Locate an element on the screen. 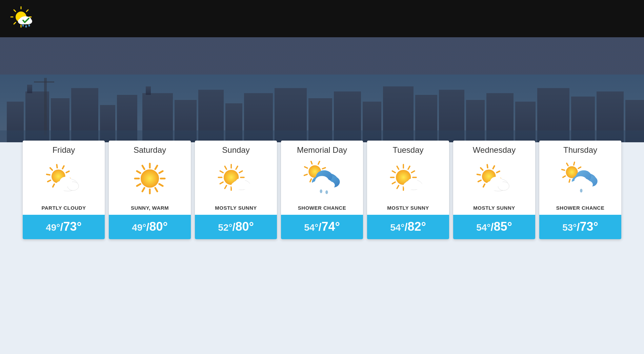 Image resolution: width=644 pixels, height=354 pixels. card-temp-1: 49°/80° is located at coordinates (150, 227).